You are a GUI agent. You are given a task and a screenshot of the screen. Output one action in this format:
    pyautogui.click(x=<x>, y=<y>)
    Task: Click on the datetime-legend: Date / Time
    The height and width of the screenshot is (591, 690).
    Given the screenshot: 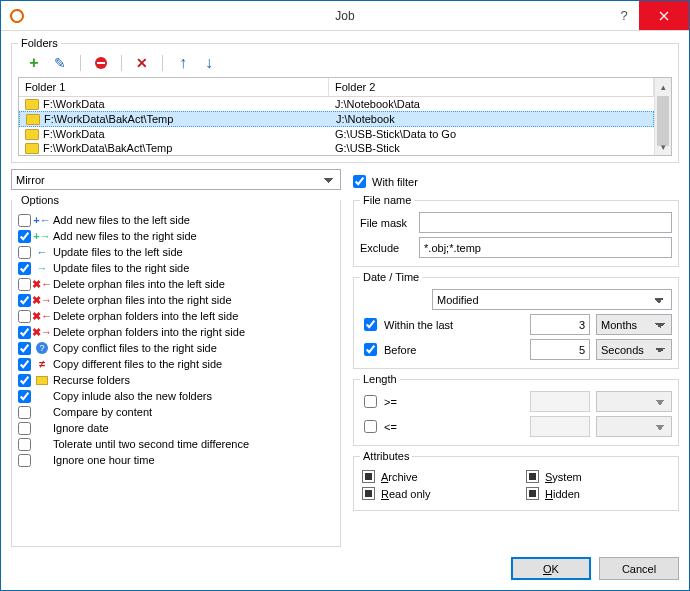 What is the action you would take?
    pyautogui.click(x=391, y=277)
    